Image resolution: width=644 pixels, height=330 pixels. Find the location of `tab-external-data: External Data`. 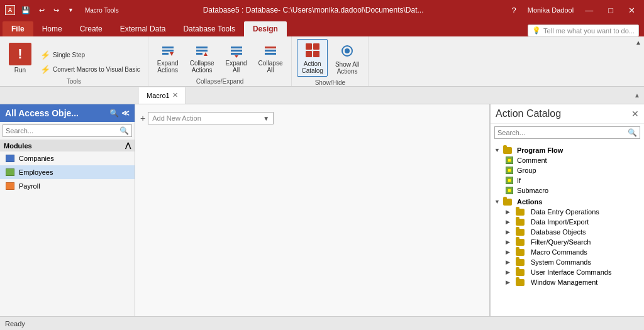

tab-external-data: External Data is located at coordinates (143, 29).